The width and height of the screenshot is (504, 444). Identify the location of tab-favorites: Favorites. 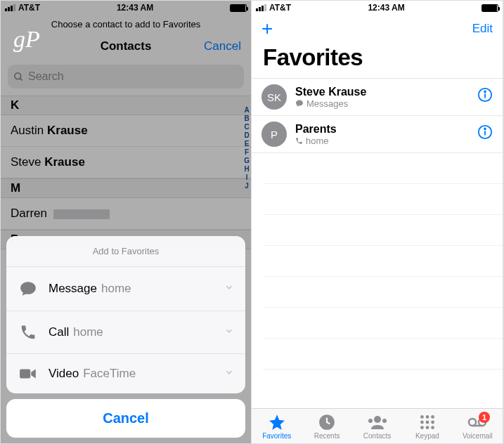
(277, 426).